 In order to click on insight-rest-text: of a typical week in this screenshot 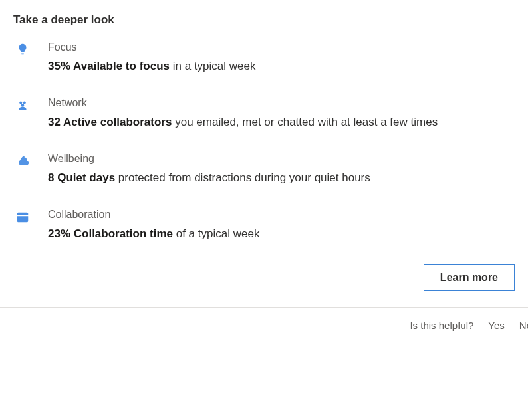, I will do `click(216, 234)`.